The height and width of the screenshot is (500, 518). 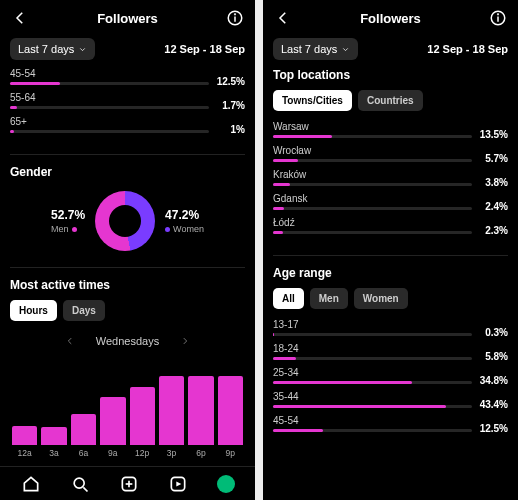 I want to click on tab-towns-cities: Towns/Cities, so click(x=312, y=100).